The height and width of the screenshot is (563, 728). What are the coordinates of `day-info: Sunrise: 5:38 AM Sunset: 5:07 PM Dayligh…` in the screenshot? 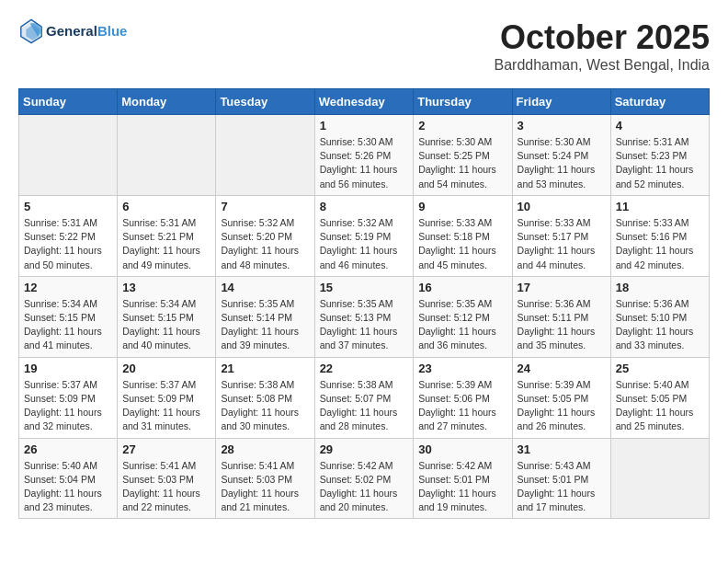 It's located at (364, 407).